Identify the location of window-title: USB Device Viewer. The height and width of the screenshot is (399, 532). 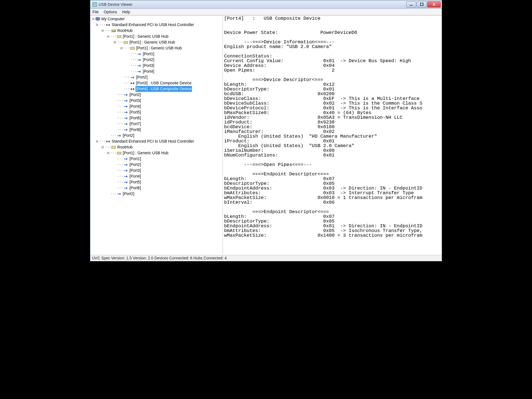
(252, 4).